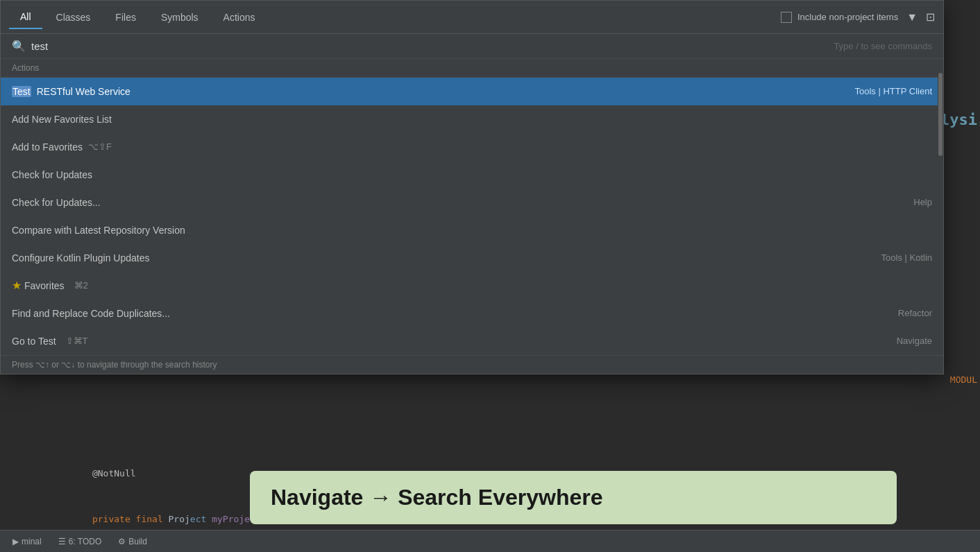 Image resolution: width=980 pixels, height=552 pixels. Describe the element at coordinates (22, 92) in the screenshot. I see `result-highlight: Test` at that location.